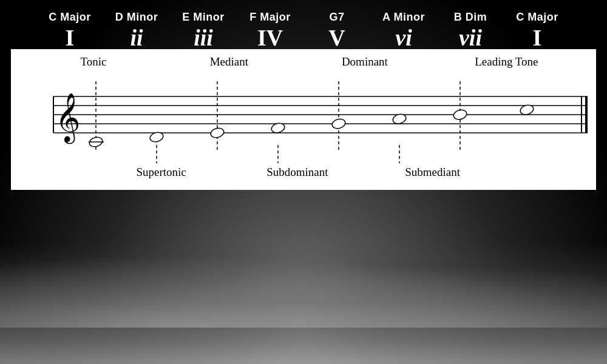 The width and height of the screenshot is (607, 364). I want to click on chord-col-4: F Major IV, so click(270, 30).